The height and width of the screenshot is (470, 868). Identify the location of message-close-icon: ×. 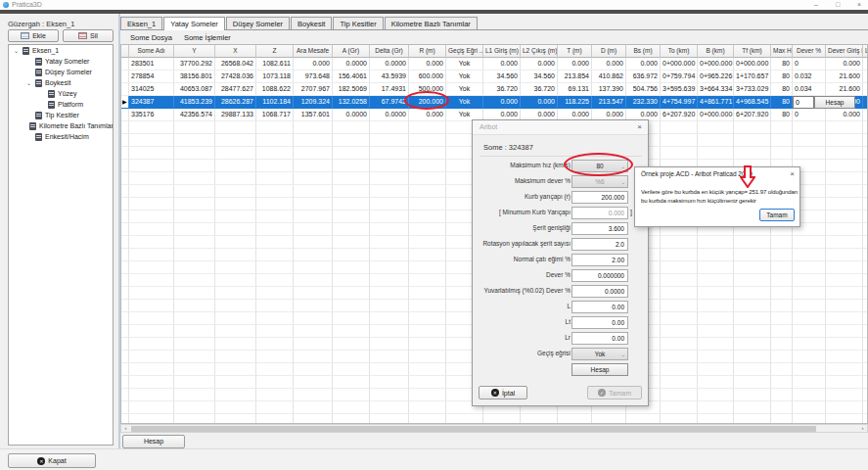
(793, 174).